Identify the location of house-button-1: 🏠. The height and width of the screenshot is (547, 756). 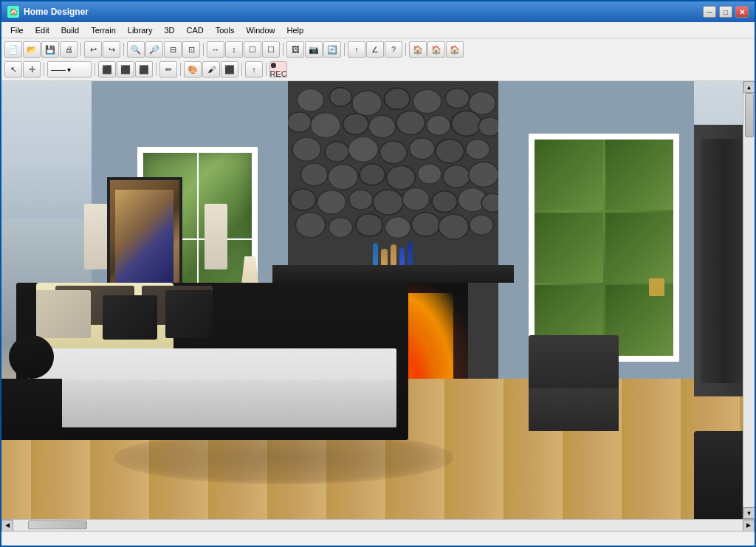
(418, 49).